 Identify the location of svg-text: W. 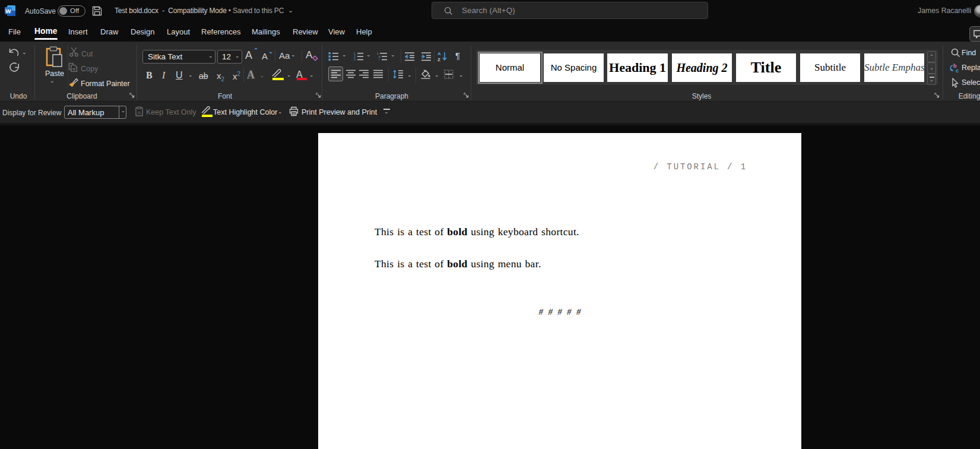
(8, 11).